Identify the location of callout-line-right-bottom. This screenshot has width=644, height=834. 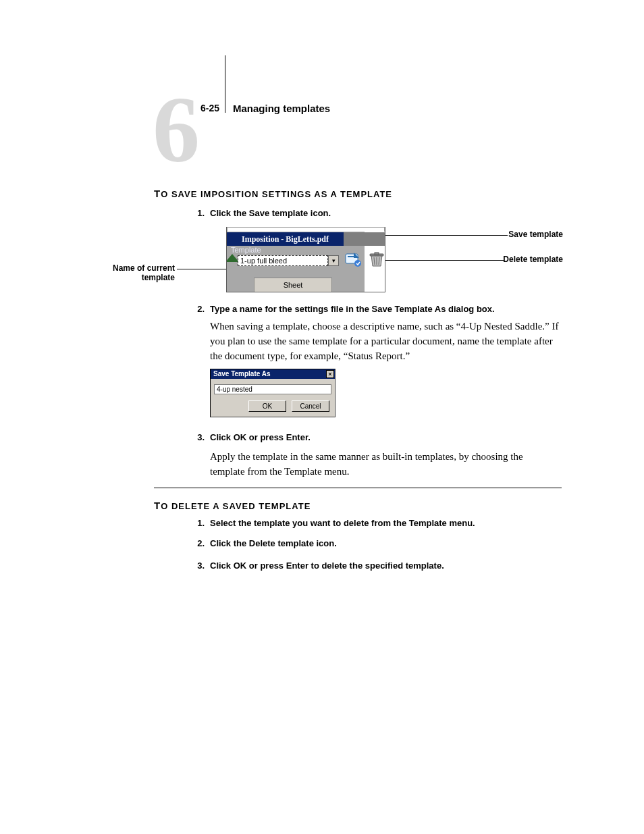
(440, 261).